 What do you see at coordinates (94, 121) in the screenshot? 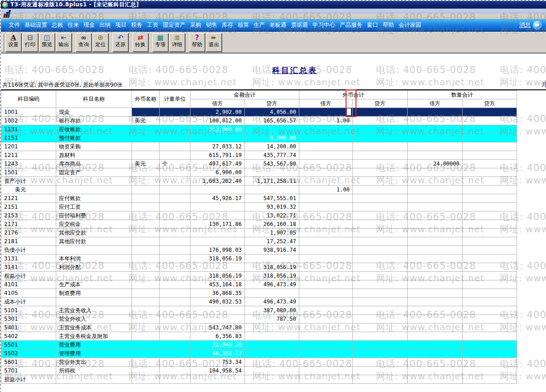
I see `cell-name: 银行存款` at bounding box center [94, 121].